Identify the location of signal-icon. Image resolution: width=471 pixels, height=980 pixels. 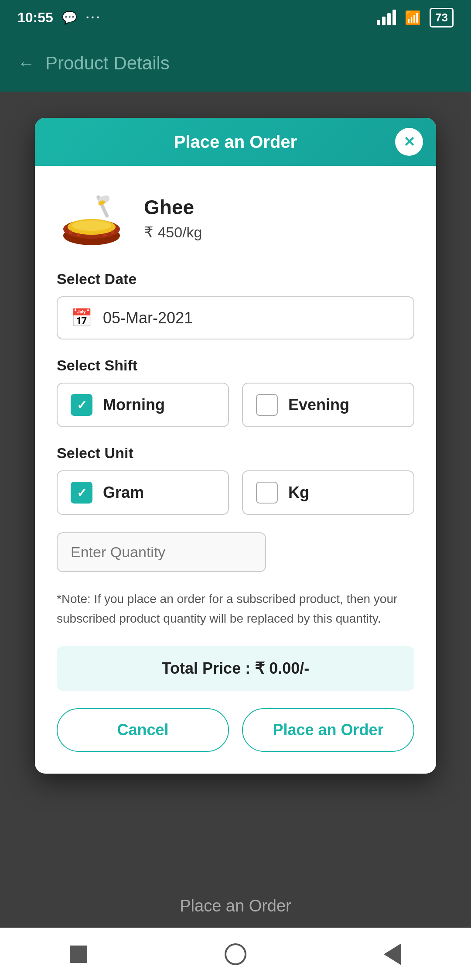
(386, 17).